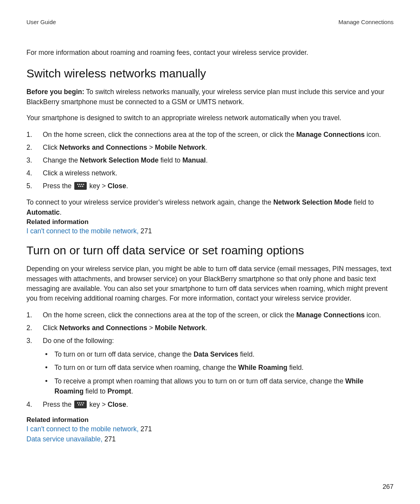  Describe the element at coordinates (210, 328) in the screenshot. I see `s2-step2: Click Networks and Connections > Mobile …` at that location.